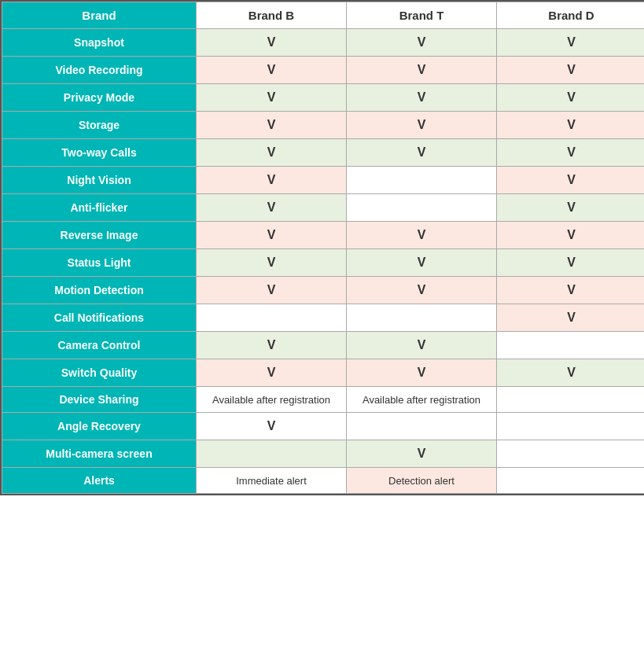 The height and width of the screenshot is (655, 644). Describe the element at coordinates (421, 373) in the screenshot. I see `cell-t-12: V` at that location.